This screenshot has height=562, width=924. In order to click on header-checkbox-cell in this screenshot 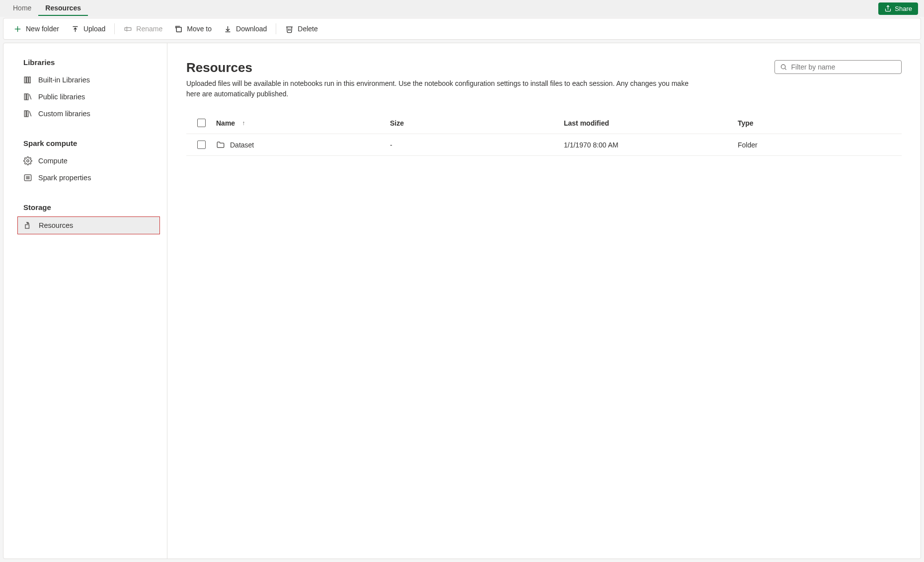, I will do `click(201, 123)`.